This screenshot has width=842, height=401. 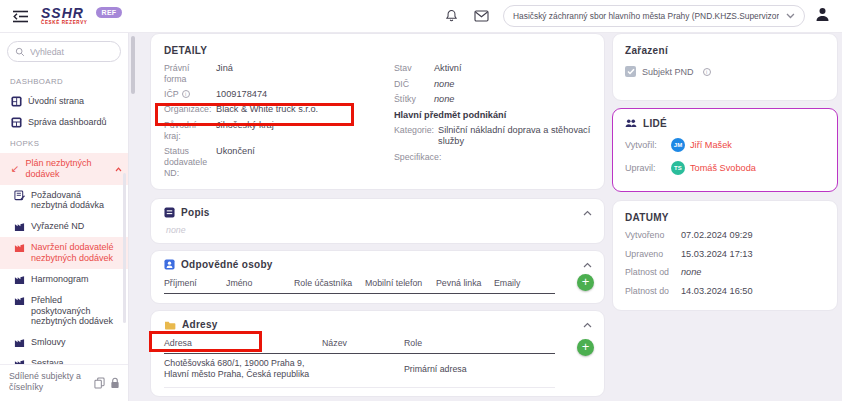 I want to click on arrow-down-left-icon: ↙, so click(x=15, y=169).